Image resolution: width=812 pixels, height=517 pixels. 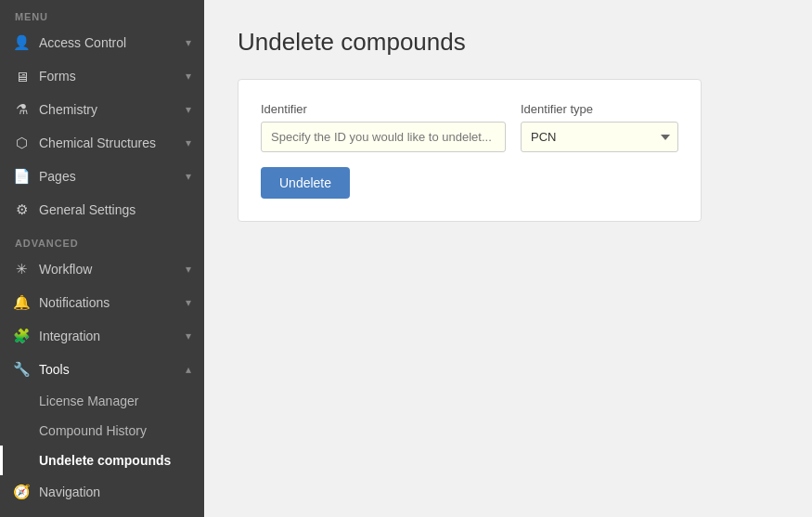 What do you see at coordinates (102, 43) in the screenshot?
I see `sidebar-item-access-control: 👤 Access Control ▾` at bounding box center [102, 43].